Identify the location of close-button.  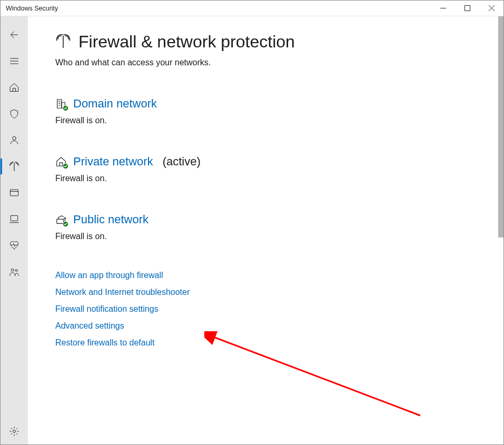
(491, 8).